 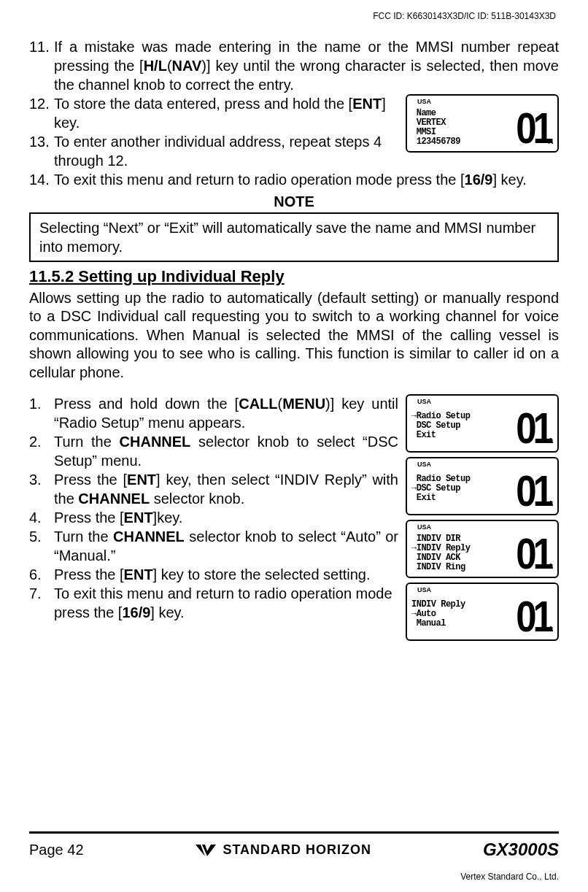 What do you see at coordinates (214, 574) in the screenshot?
I see `step-6: 6. Press the [ENT] key to store the sele…` at bounding box center [214, 574].